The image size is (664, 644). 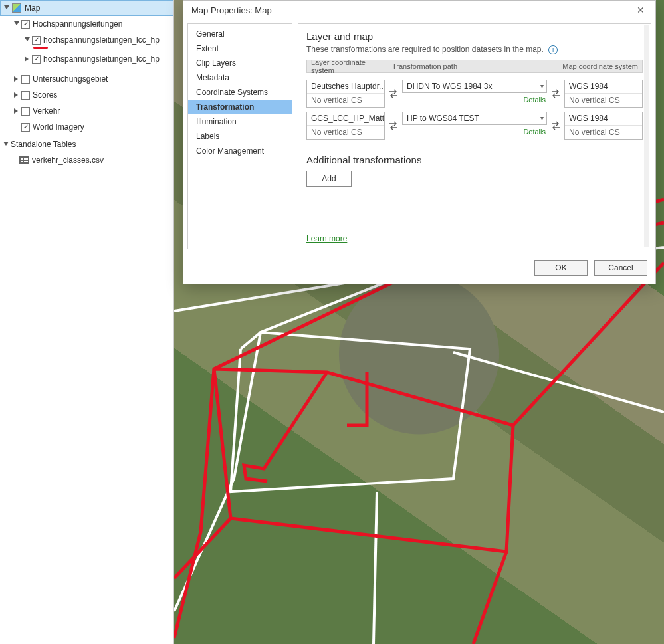 I want to click on ok-button: OK, so click(x=561, y=268).